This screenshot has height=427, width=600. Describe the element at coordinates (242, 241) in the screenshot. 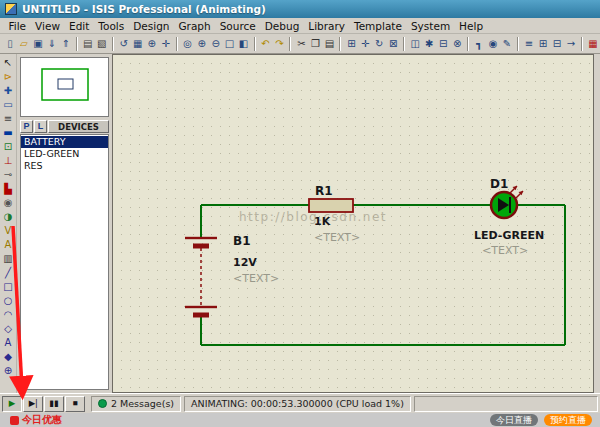

I see `battery-ref-label: B1` at that location.